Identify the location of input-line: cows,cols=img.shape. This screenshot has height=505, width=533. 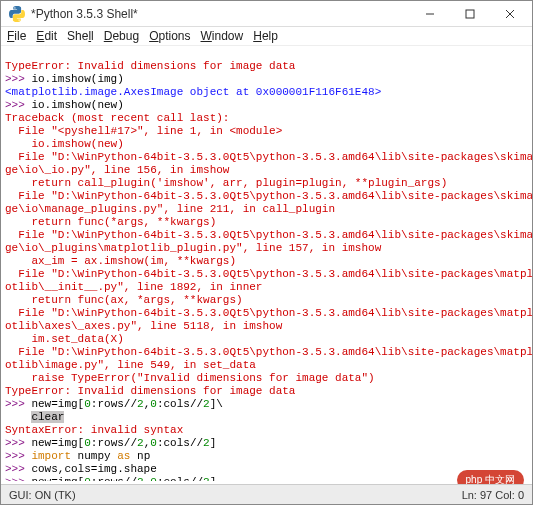
(94, 469).